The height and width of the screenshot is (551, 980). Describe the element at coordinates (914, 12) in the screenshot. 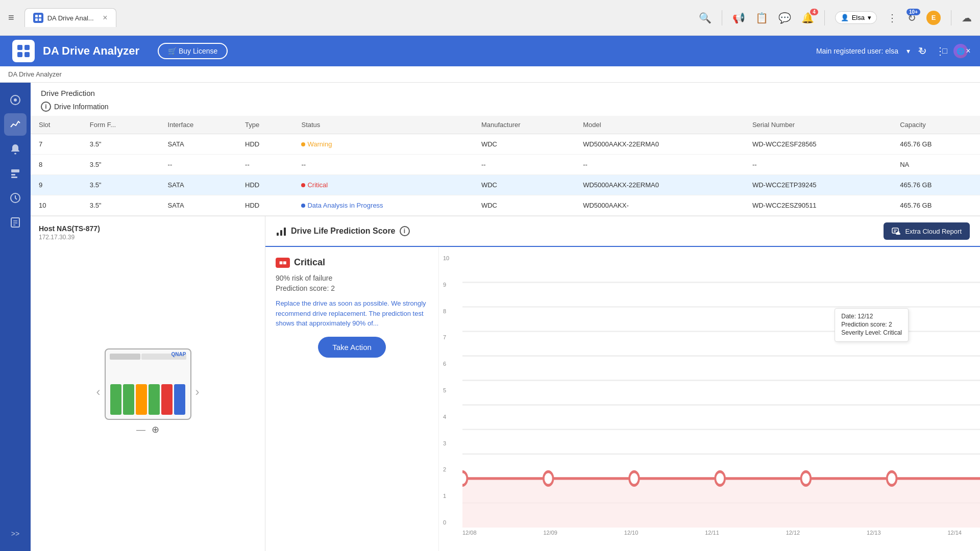

I see `updates-badge: 10+` at that location.